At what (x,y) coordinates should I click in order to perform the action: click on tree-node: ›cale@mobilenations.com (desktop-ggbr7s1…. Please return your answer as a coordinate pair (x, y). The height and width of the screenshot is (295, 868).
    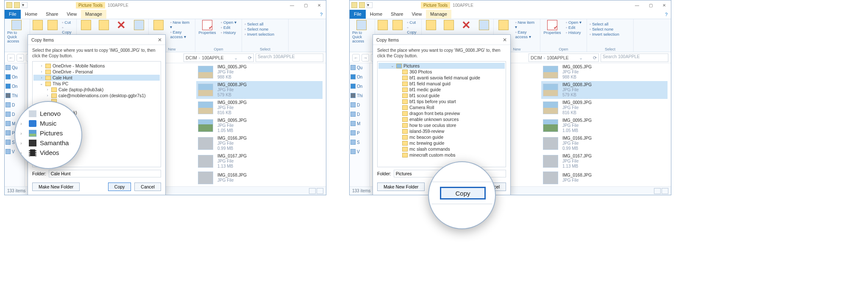
    Looking at the image, I should click on (97, 96).